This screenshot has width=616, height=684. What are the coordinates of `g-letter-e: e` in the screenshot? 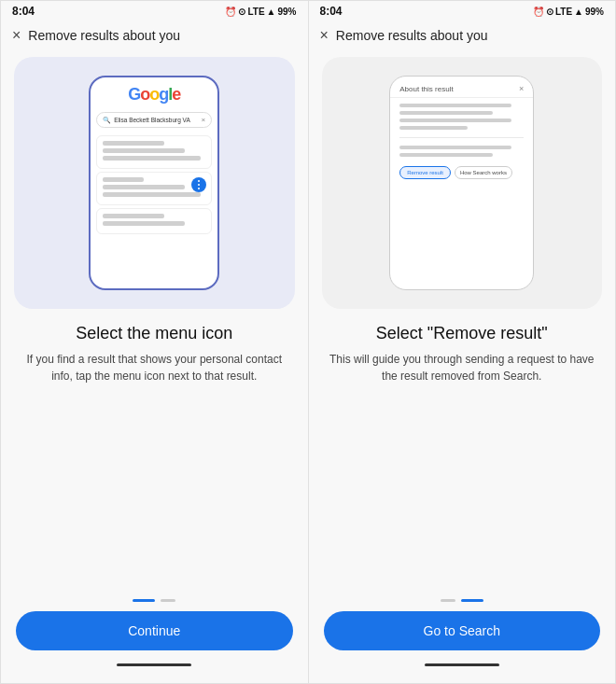 It's located at (175, 94).